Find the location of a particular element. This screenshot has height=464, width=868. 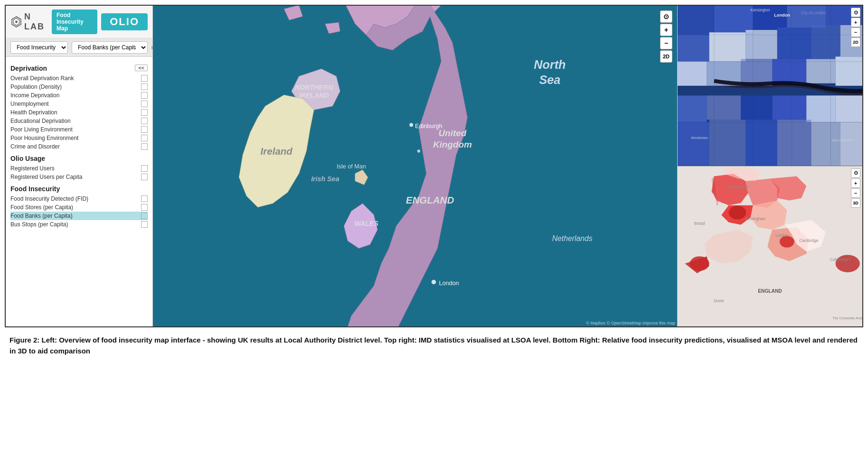

bus-stops-checkbox is located at coordinates (144, 224).